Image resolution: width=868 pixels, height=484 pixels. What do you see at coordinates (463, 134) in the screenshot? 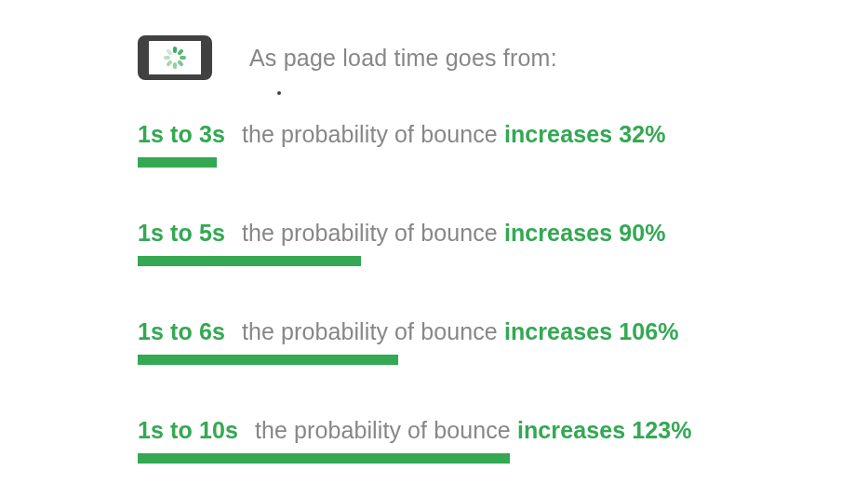
I see `stat-line: 1s to 3sthe probability of bounce increa…` at bounding box center [463, 134].